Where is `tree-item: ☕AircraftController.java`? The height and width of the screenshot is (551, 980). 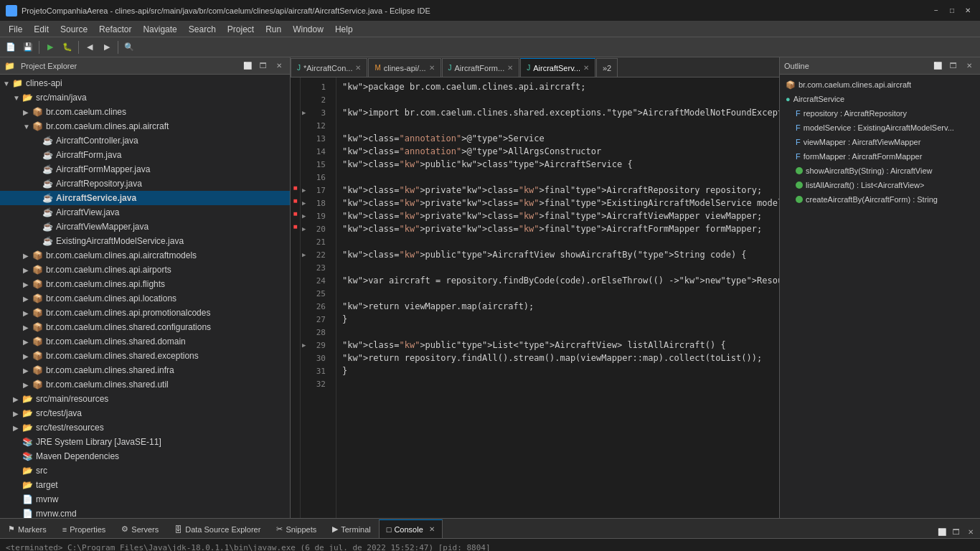
tree-item: ☕AircraftController.java is located at coordinates (145, 141).